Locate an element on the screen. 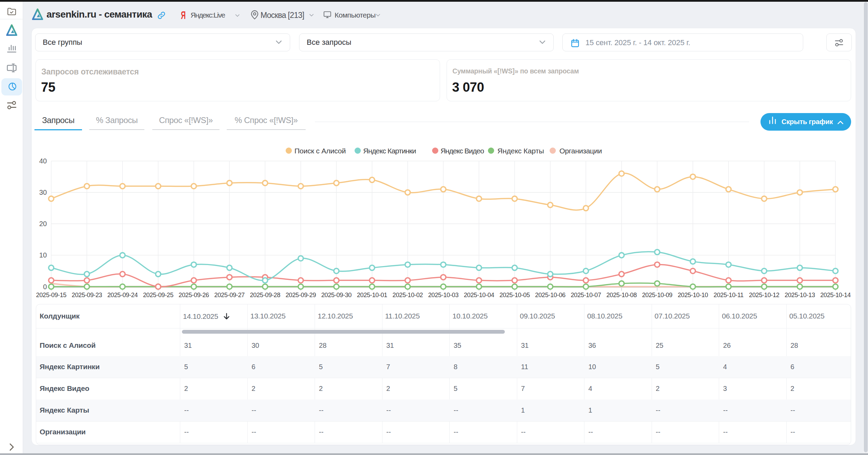  svg-text: 2025-10-07 is located at coordinates (586, 295).